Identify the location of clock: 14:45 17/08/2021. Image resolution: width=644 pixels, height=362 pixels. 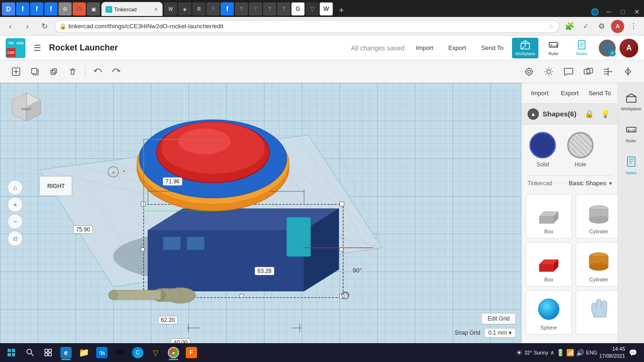
(612, 353).